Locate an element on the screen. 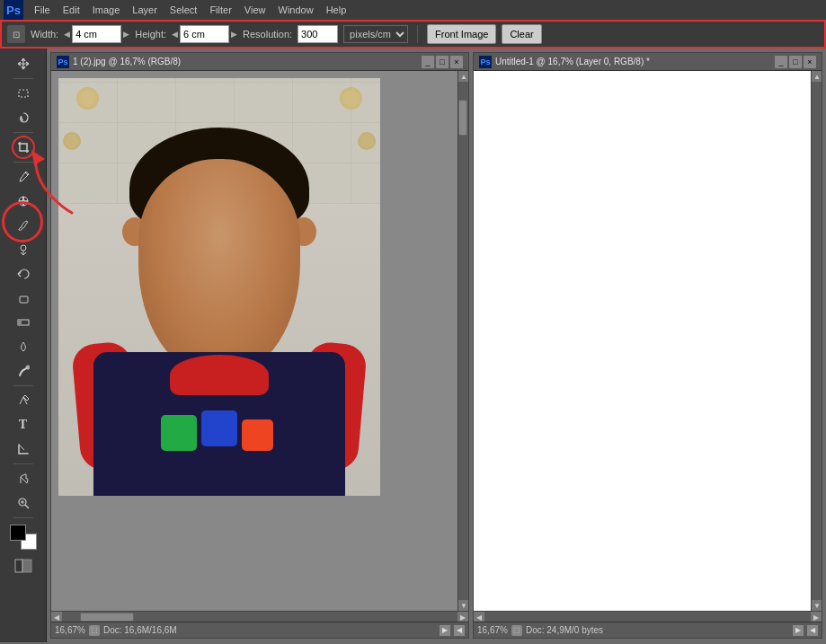 Image resolution: width=826 pixels, height=644 pixels. doc2-close: × is located at coordinates (810, 62).